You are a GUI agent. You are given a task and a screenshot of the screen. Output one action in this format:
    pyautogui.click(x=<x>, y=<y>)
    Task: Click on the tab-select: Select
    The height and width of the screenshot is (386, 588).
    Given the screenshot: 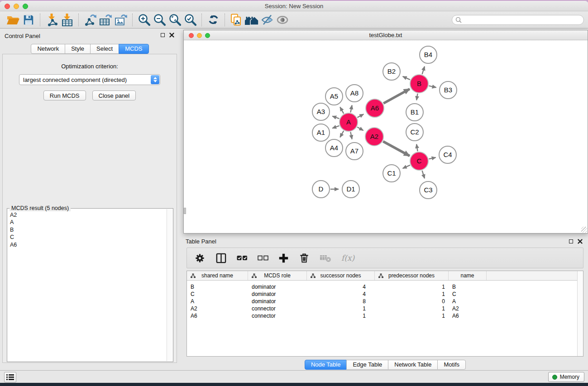 What is the action you would take?
    pyautogui.click(x=105, y=49)
    